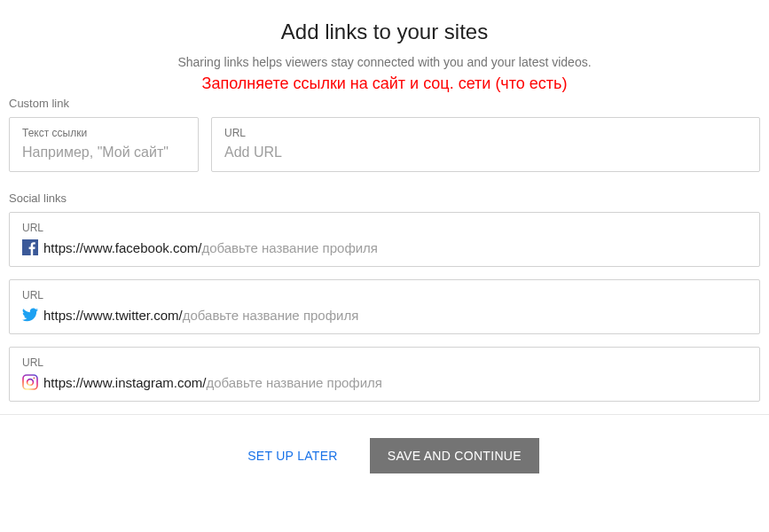 This screenshot has height=532, width=769. I want to click on social-links-label: Social links, so click(385, 199).